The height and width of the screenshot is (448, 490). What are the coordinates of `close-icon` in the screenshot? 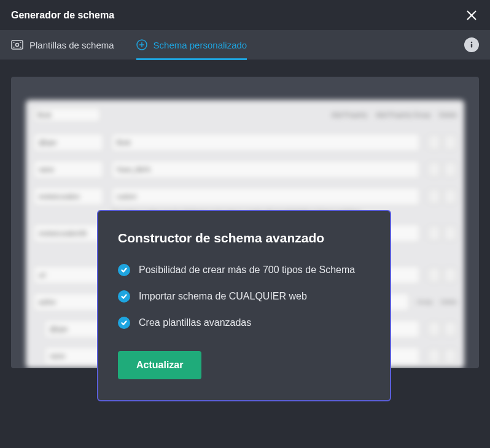 It's located at (472, 15).